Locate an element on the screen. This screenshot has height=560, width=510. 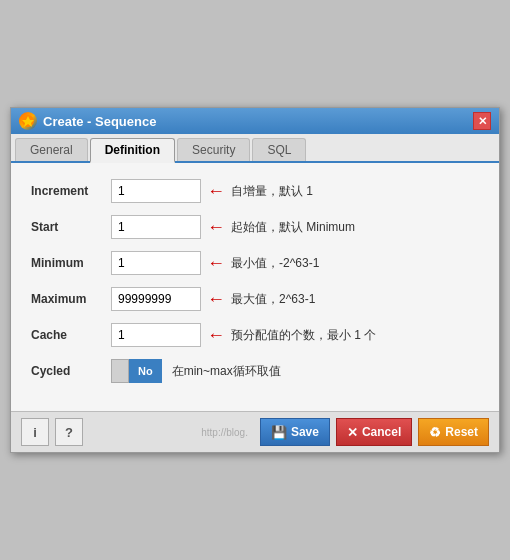
tab-sql: SQL is located at coordinates (279, 150).